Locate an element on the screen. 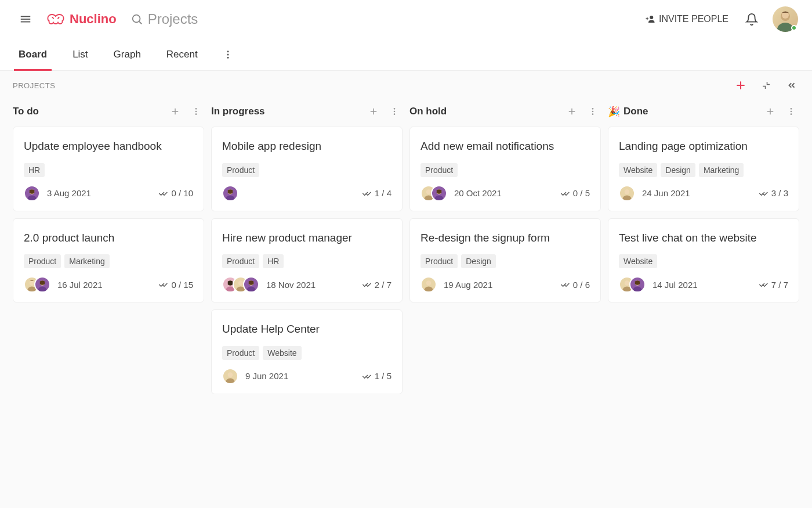  tag: Marketing is located at coordinates (722, 170).